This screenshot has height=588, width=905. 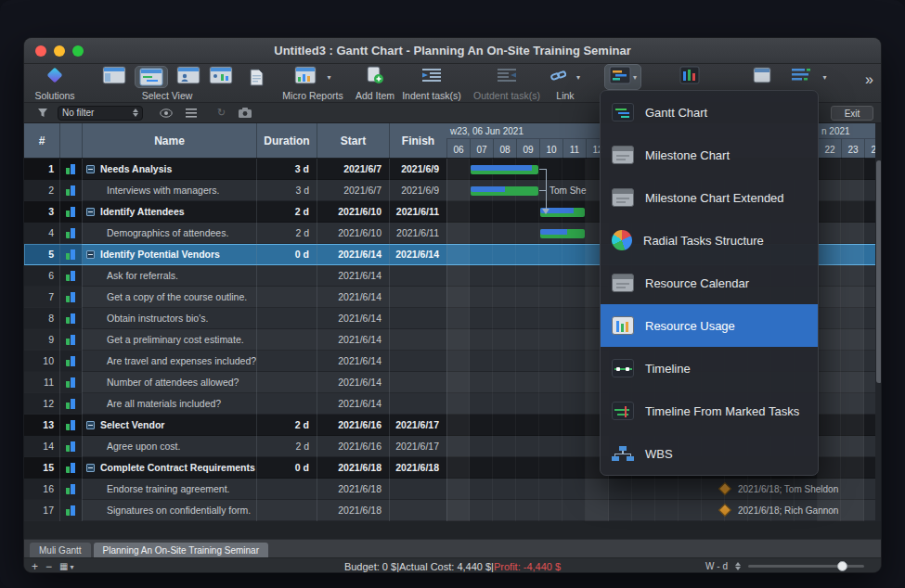 What do you see at coordinates (762, 77) in the screenshot?
I see `panel-icon` at bounding box center [762, 77].